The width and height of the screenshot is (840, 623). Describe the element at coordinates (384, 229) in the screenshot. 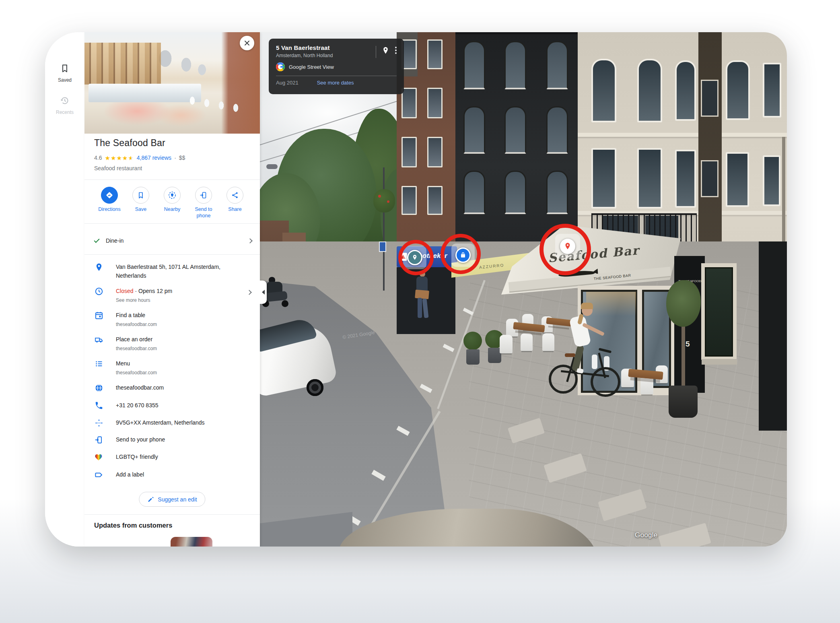

I see `pole` at that location.